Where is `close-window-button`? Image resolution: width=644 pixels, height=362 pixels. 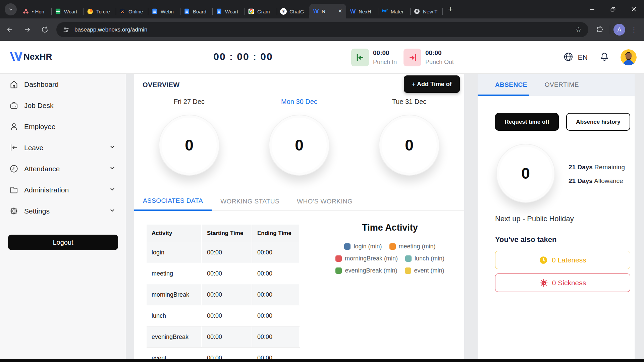 close-window-button is located at coordinates (634, 9).